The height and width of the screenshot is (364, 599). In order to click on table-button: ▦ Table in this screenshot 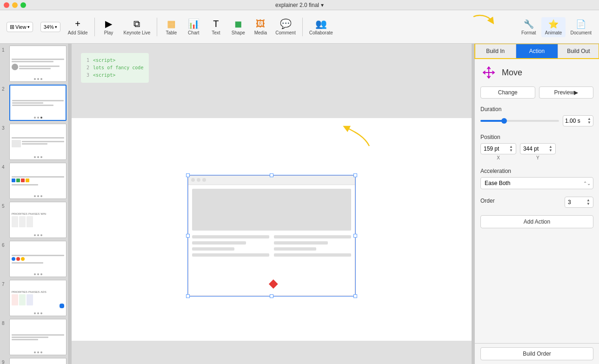, I will do `click(171, 27)`.